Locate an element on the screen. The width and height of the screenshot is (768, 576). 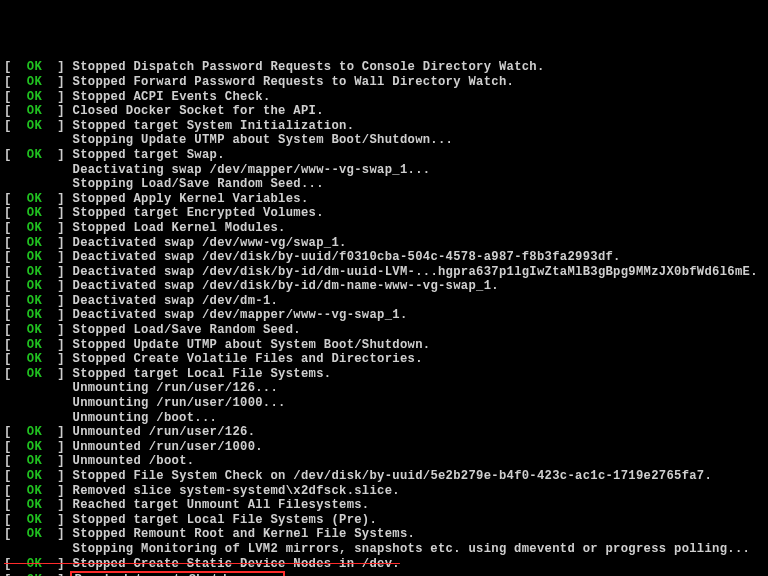
log-line: [ OK ] Reached target Unmount All Filesy… is located at coordinates (384, 506).